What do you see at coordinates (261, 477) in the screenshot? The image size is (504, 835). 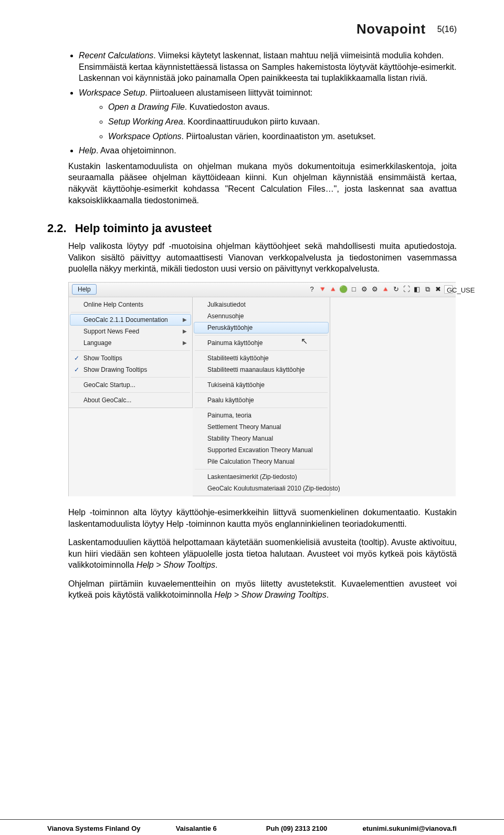 I see `submenu-item: Laskentaesimerkit (Zip-tiedosto)` at bounding box center [261, 477].